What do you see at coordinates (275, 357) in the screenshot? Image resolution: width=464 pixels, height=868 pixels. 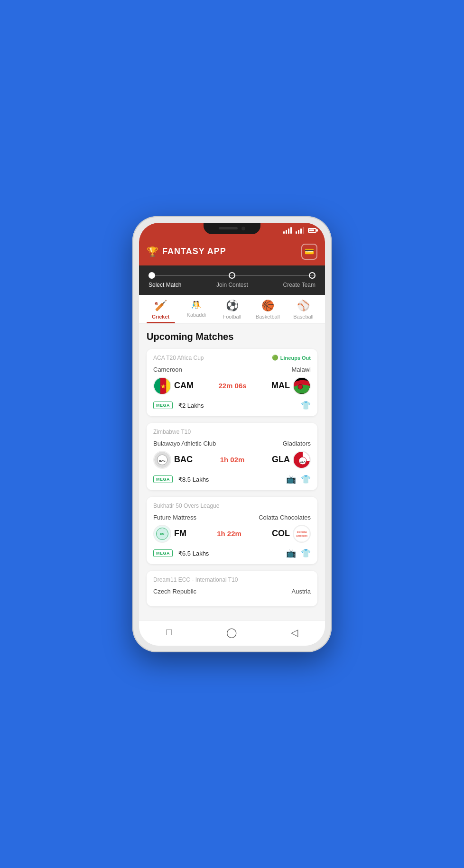 I see `lineups-icon: 🟢` at bounding box center [275, 357].